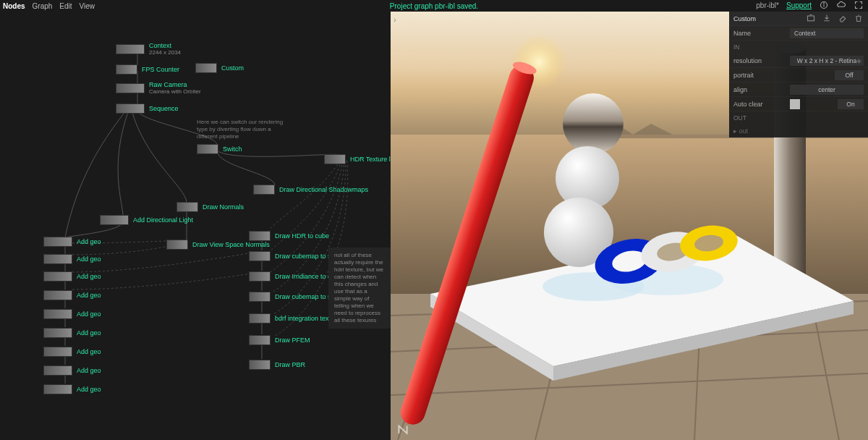 Image resolution: width=868 pixels, height=440 pixels. I want to click on node-pfem: Draw PFEM, so click(279, 340).